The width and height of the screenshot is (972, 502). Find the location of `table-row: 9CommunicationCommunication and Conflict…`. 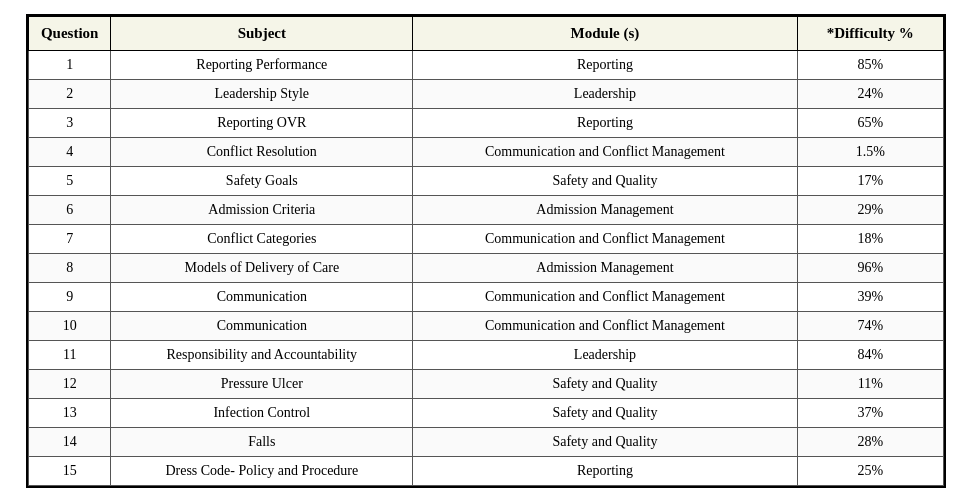

table-row: 9CommunicationCommunication and Conflict… is located at coordinates (486, 298).